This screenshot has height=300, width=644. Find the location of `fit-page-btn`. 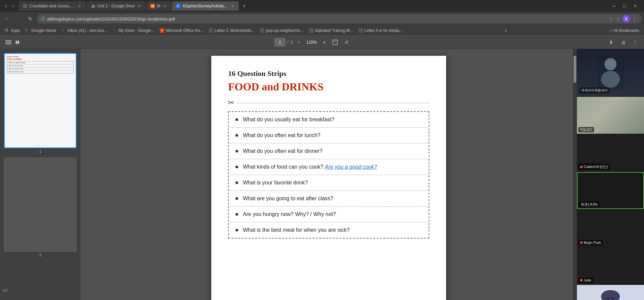

fit-page-btn is located at coordinates (335, 42).